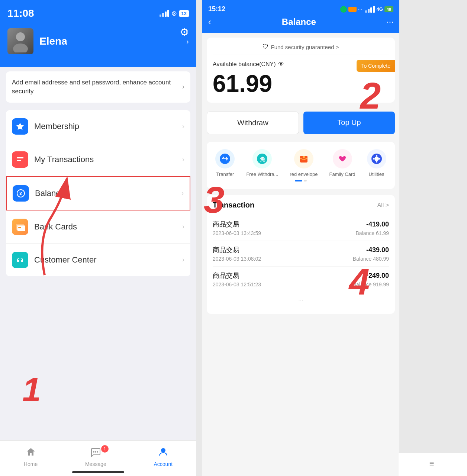  I want to click on eye-icon: 👁, so click(281, 64).